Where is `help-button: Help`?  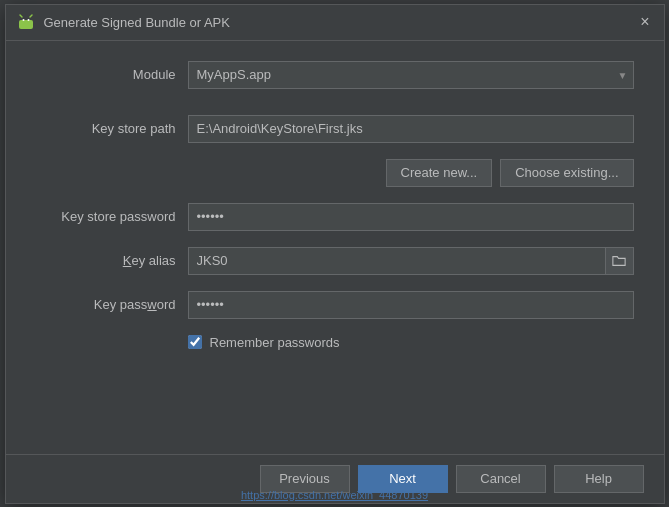
help-button: Help is located at coordinates (599, 479).